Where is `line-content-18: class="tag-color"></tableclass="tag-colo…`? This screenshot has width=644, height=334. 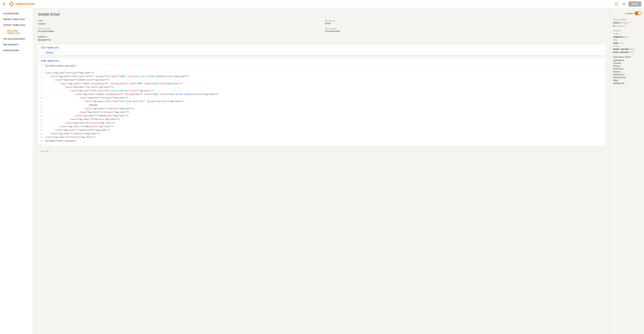 line-content-18: class="tag-color"></tableclass="tag-colo… is located at coordinates (325, 127).